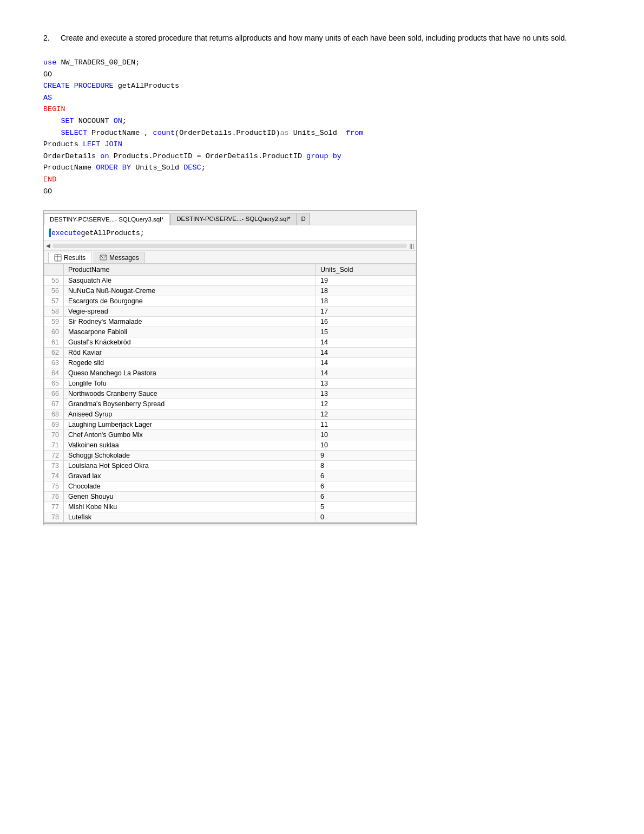 Image resolution: width=644 pixels, height=834 pixels. Describe the element at coordinates (190, 353) in the screenshot. I see `product-name: Röd Kaviar` at that location.